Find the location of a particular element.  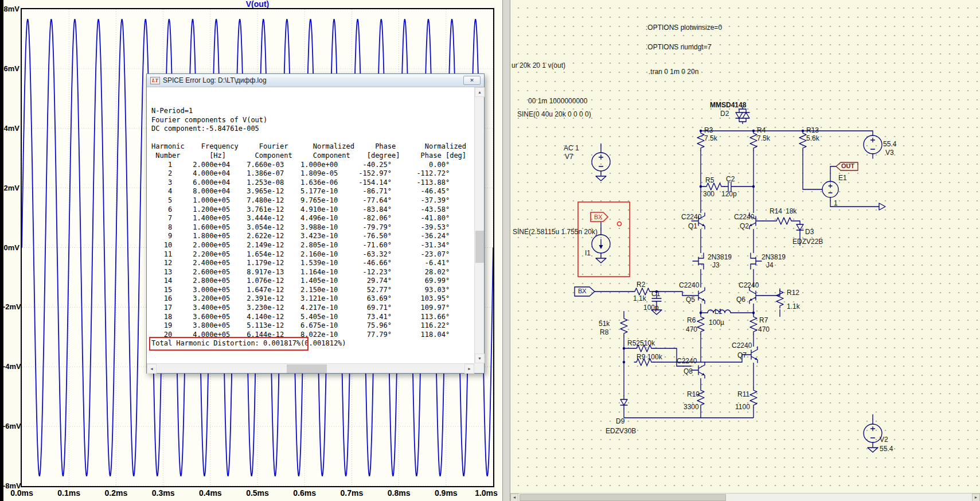

schematic-label-v7-sine: SINE(0 40u 20k 0 0 0 0) is located at coordinates (554, 114).